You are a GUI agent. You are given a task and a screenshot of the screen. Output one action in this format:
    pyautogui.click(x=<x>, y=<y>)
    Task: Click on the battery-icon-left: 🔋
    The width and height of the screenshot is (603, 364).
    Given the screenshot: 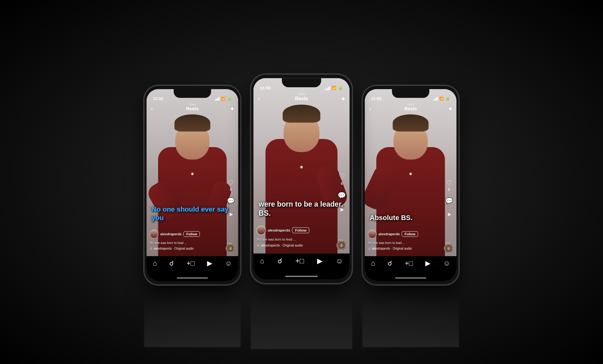 What is the action you would take?
    pyautogui.click(x=229, y=98)
    